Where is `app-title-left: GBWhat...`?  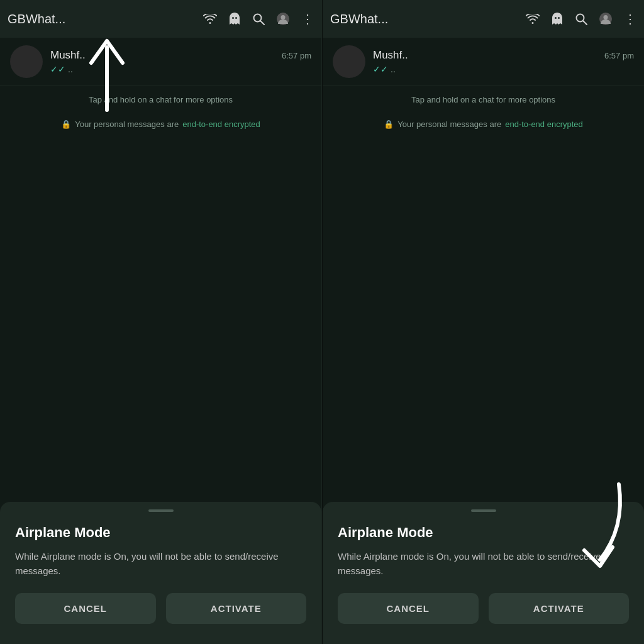
app-title-left: GBWhat... is located at coordinates (106, 19).